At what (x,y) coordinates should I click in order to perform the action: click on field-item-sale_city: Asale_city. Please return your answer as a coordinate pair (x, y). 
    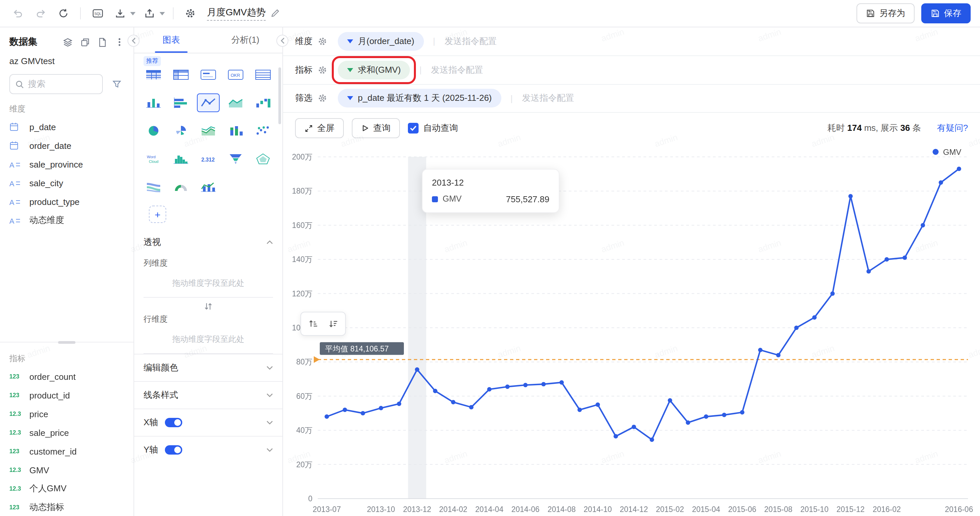
    Looking at the image, I should click on (67, 183).